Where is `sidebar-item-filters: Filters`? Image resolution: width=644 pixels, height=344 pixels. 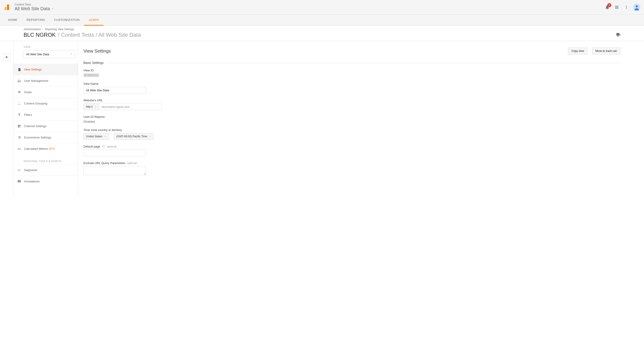
sidebar-item-filters: Filters is located at coordinates (46, 115).